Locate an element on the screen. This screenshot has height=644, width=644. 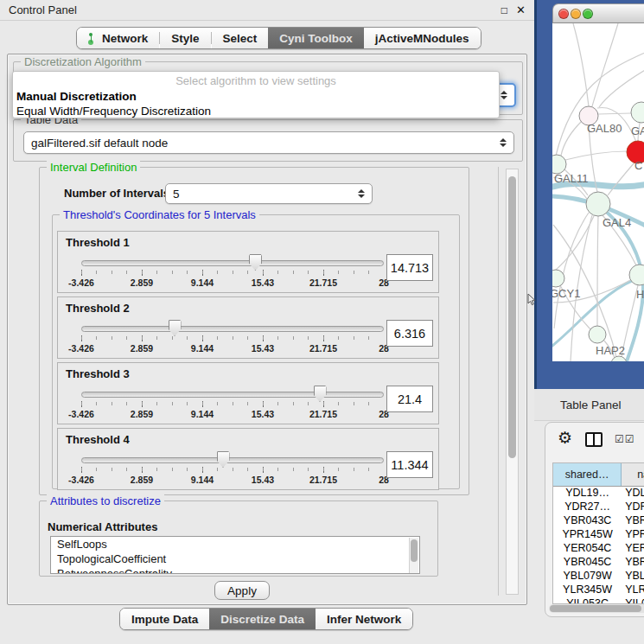
dropdown-option: Manual Discretization is located at coordinates (256, 97).